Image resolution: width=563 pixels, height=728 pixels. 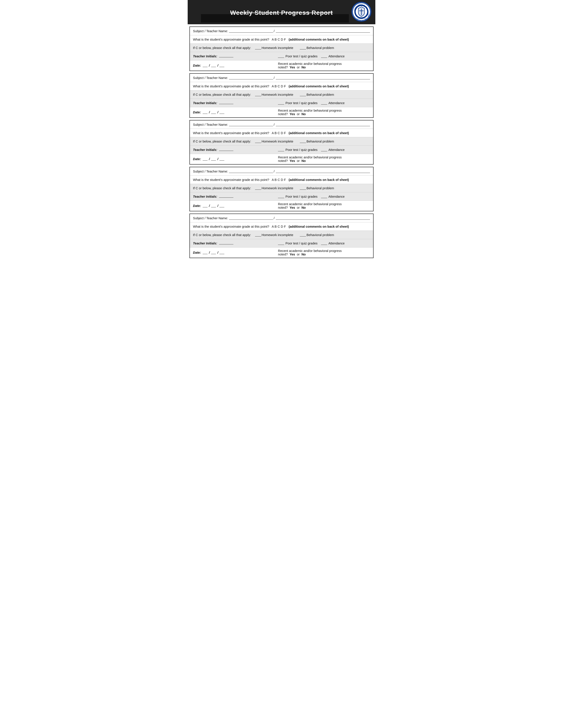 What do you see at coordinates (319, 133) in the screenshot?
I see `grade-note-3: (additional comments on back of sheet)` at bounding box center [319, 133].